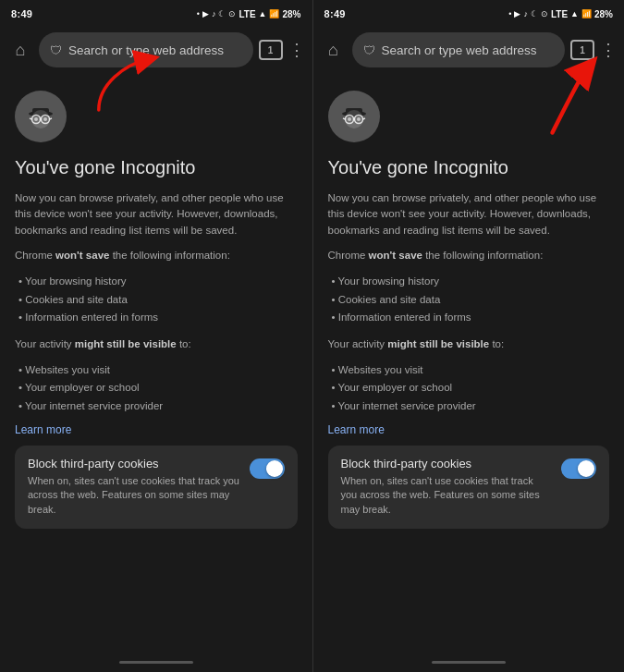  Describe the element at coordinates (275, 469) in the screenshot. I see `toggle-knob-left` at that location.